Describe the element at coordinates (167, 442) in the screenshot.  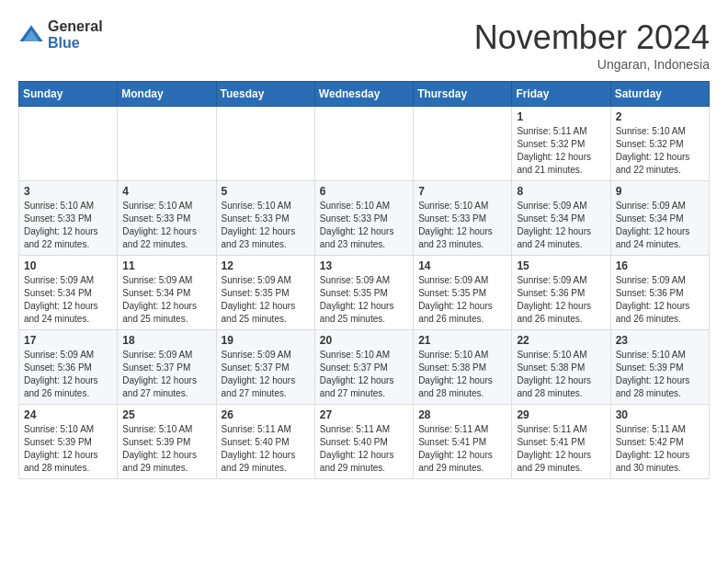
I see `calendar-cell: 25Sunrise: 5:10 AM Sunset: 5:39 PM Dayli…` at that location.